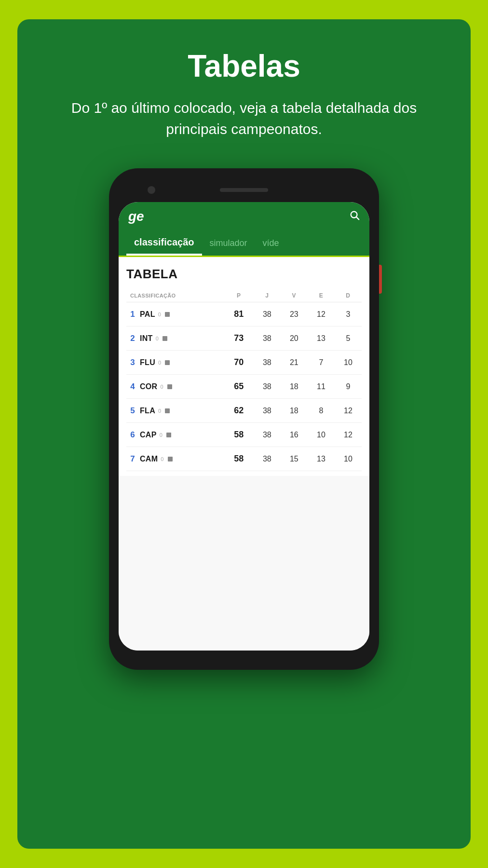 The width and height of the screenshot is (488, 868). What do you see at coordinates (136, 217) in the screenshot?
I see `app-logo: ge` at bounding box center [136, 217].